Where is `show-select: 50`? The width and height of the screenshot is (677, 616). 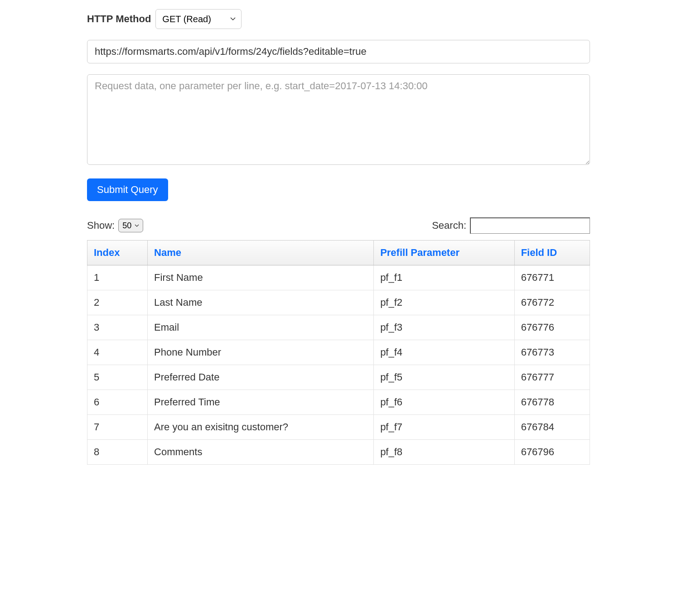 show-select: 50 is located at coordinates (131, 226).